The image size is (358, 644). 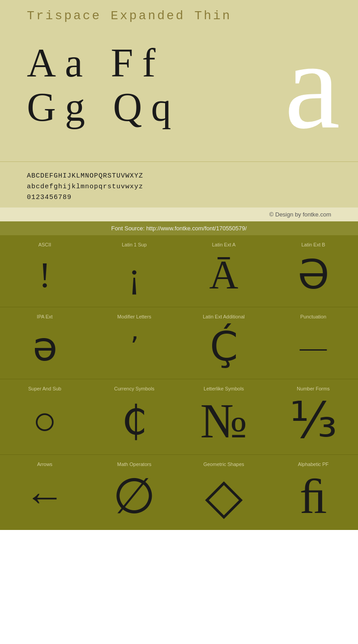 I want to click on letter-pair-1: Aa Ff, so click(x=104, y=63).